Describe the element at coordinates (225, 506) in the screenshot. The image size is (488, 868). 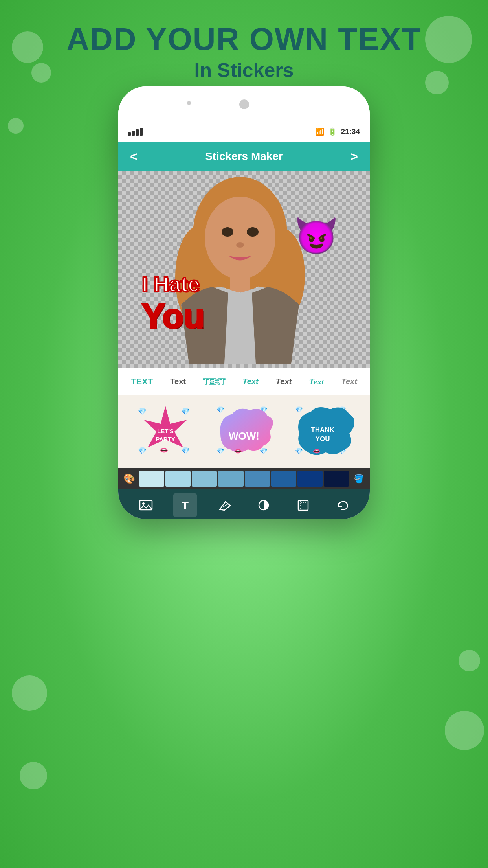
I see `eraser-icon` at that location.